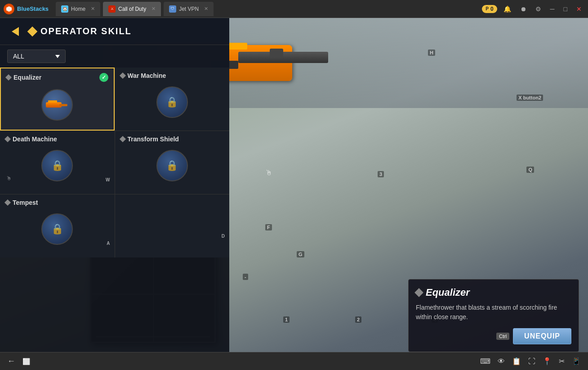  I want to click on lock-icon-dm: 🔒, so click(58, 166).